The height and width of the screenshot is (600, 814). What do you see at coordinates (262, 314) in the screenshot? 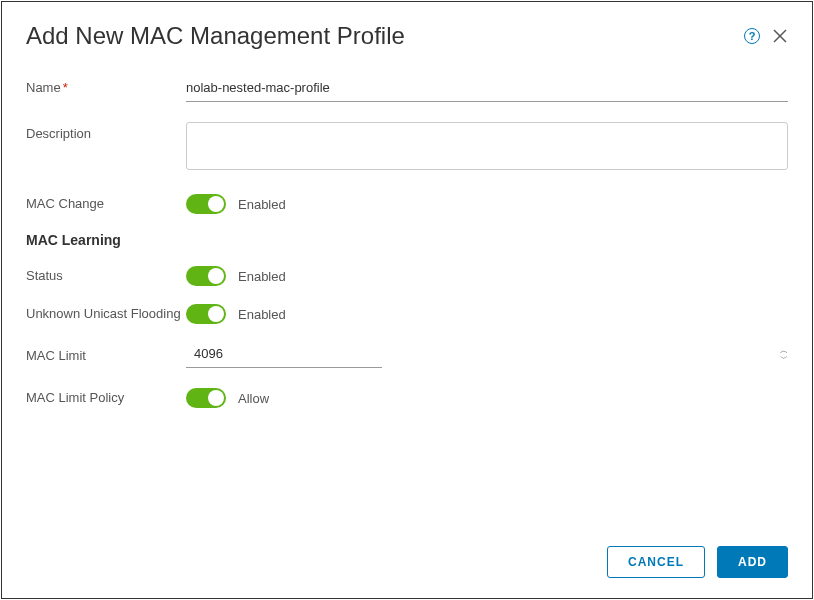
I see `unknown-unicast-value: Enabled` at bounding box center [262, 314].